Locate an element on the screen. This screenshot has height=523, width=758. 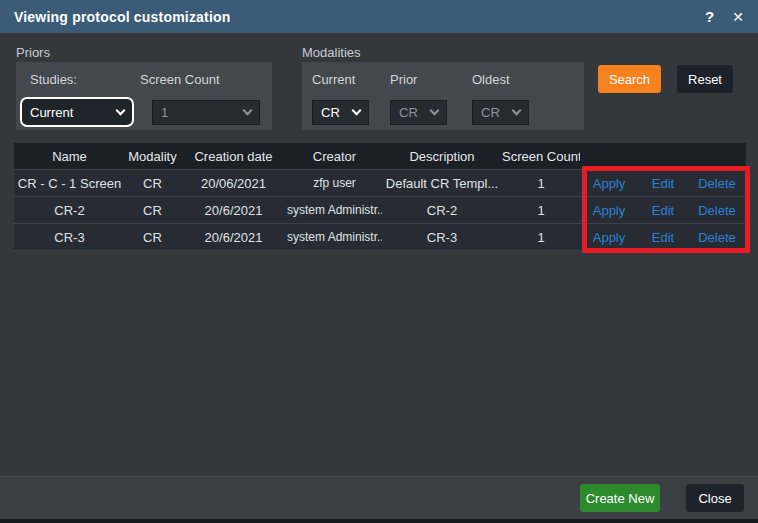
modality-current-select: CR is located at coordinates (340, 112).